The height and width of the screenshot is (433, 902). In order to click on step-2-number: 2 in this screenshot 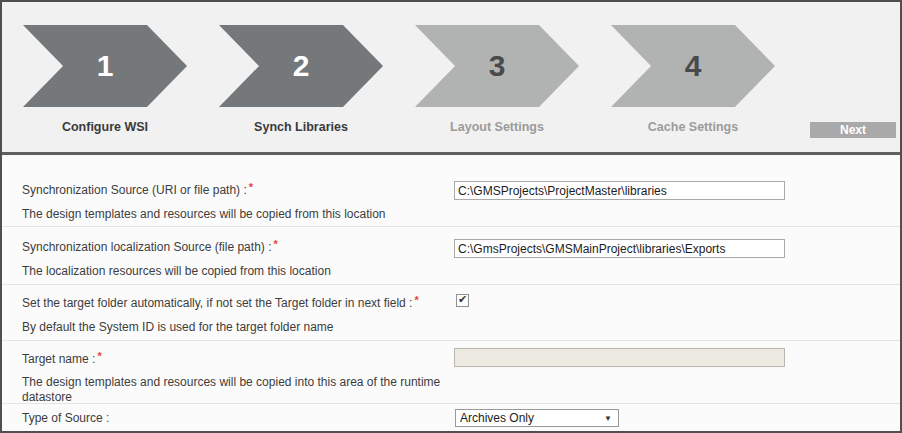, I will do `click(302, 66)`.